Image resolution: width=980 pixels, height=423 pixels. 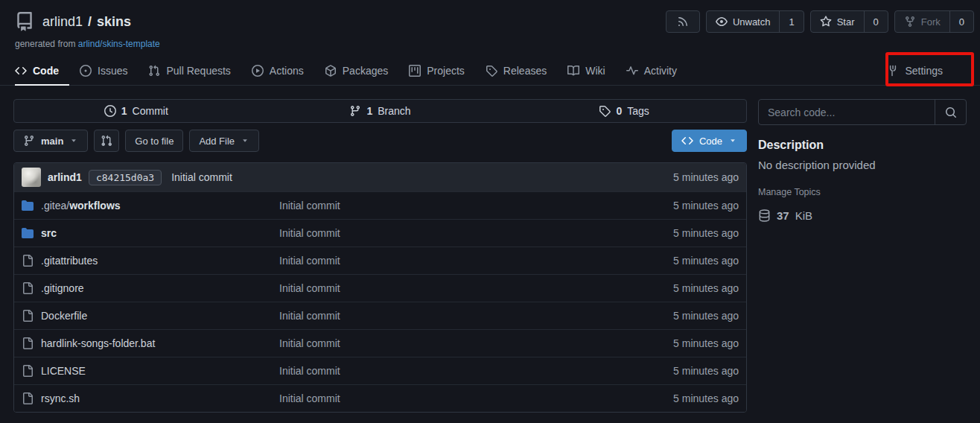 I want to click on file-name-link: Dockerfile, so click(x=64, y=316).